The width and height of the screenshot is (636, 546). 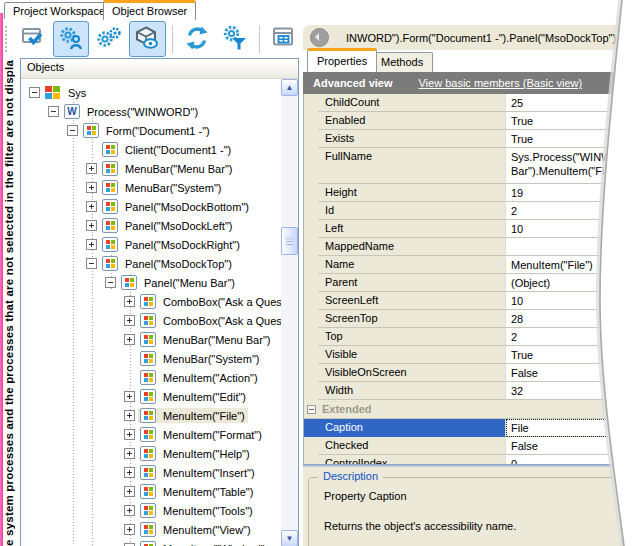 What do you see at coordinates (571, 166) in the screenshot?
I see `property-value: Sys.Process("WINWO Bar").MenuItem("File"` at bounding box center [571, 166].